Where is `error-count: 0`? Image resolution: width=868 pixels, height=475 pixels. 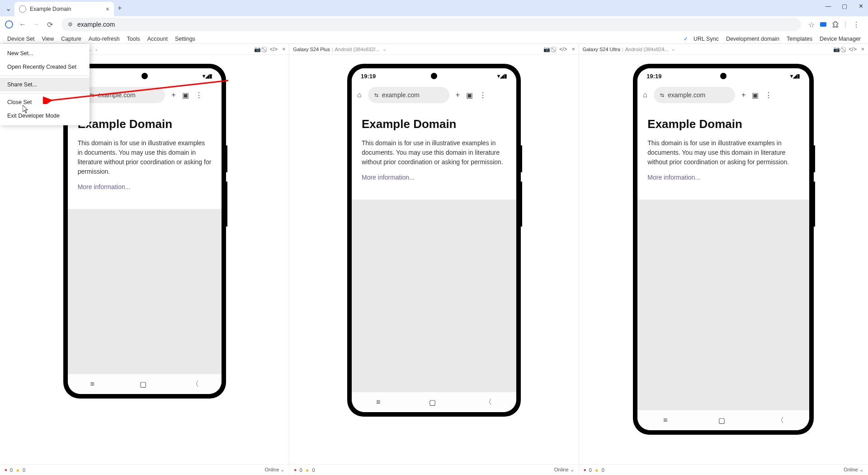
error-count: 0 is located at coordinates (11, 470).